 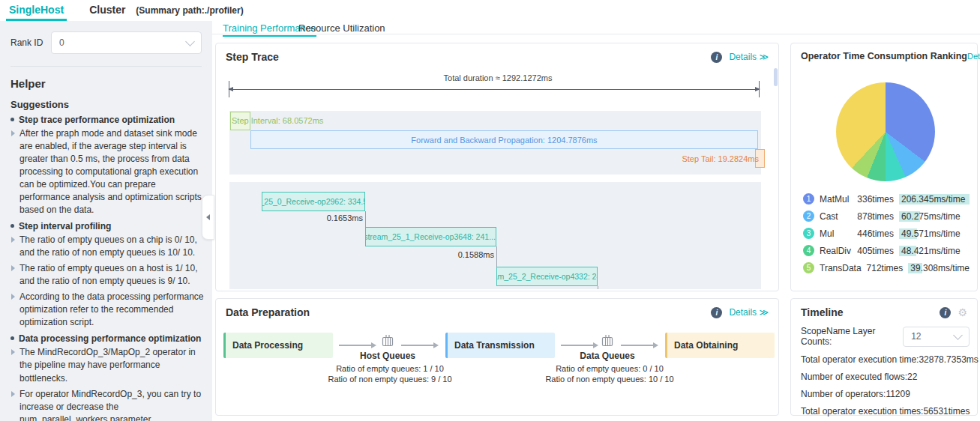 I want to click on timeline-stat: Total operator execution times:56531time…, so click(x=885, y=412).